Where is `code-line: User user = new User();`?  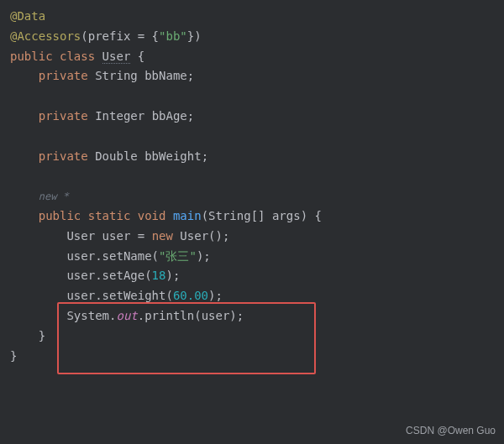
code-line: User user = new User(); is located at coordinates (252, 237).